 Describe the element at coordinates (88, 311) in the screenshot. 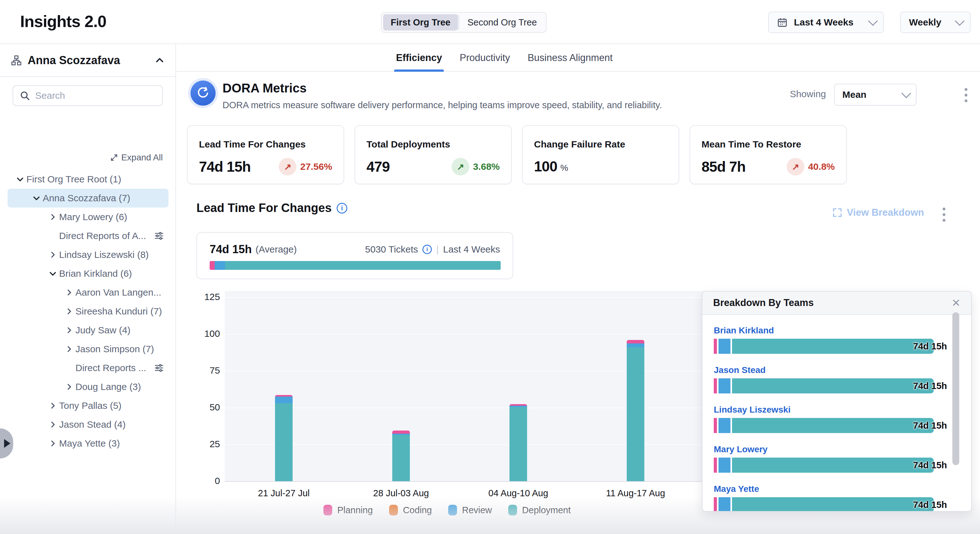

I see `org-tree: First Org Tree Root (1)Anna Scozzafava (…` at that location.